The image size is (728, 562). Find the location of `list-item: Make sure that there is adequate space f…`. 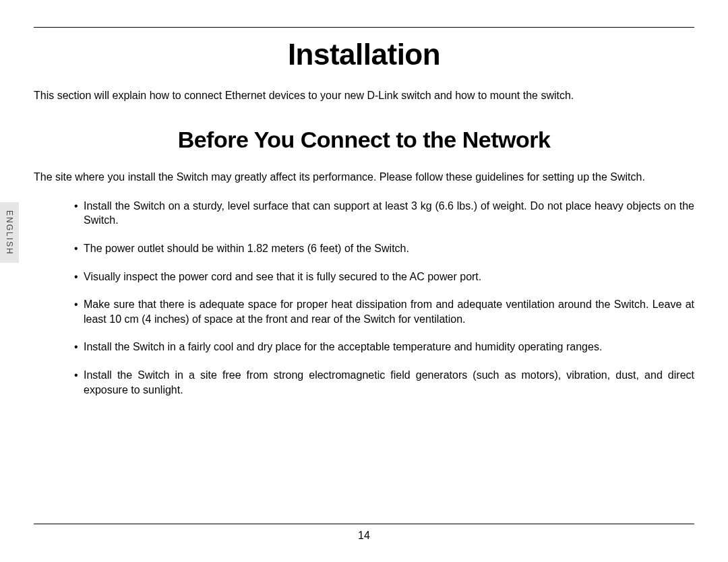

list-item: Make sure that there is adequate space f… is located at coordinates (384, 311).